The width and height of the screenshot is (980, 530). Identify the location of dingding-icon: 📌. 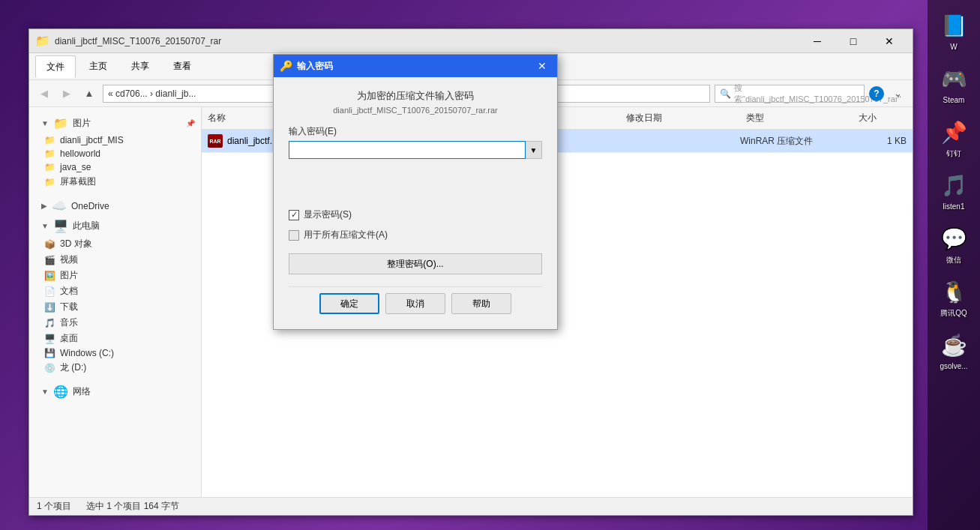
(954, 132).